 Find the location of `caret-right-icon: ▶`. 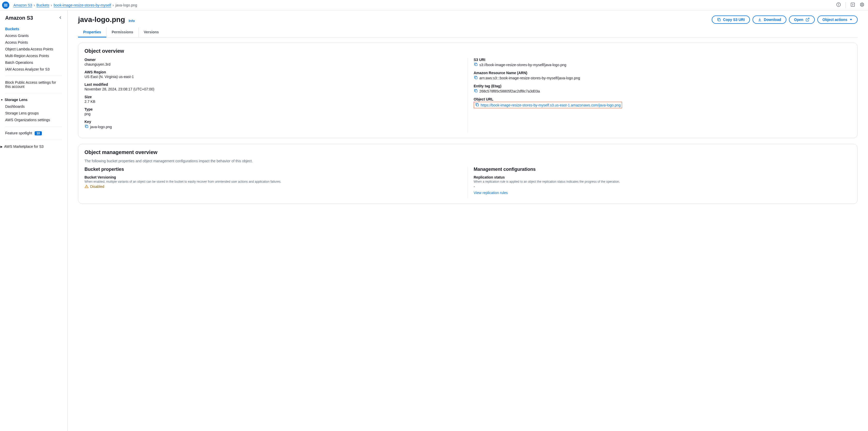

caret-right-icon: ▶ is located at coordinates (2, 147).